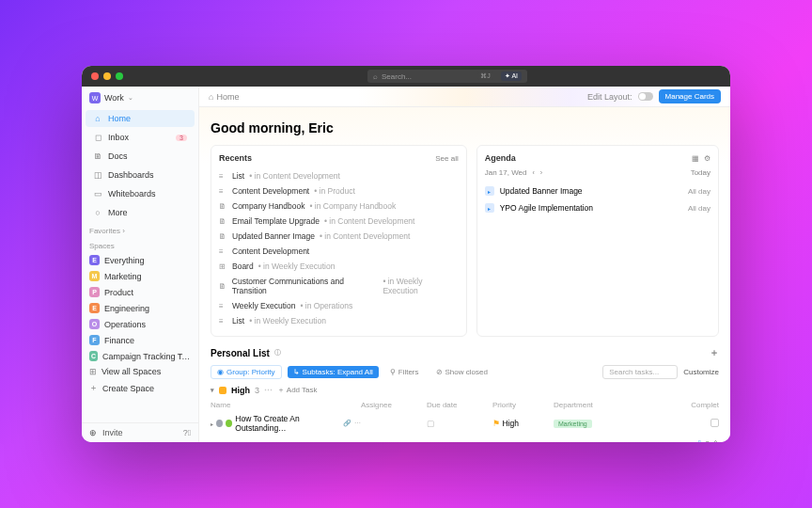 The width and height of the screenshot is (812, 508). I want to click on prev-day: ‹, so click(533, 173).